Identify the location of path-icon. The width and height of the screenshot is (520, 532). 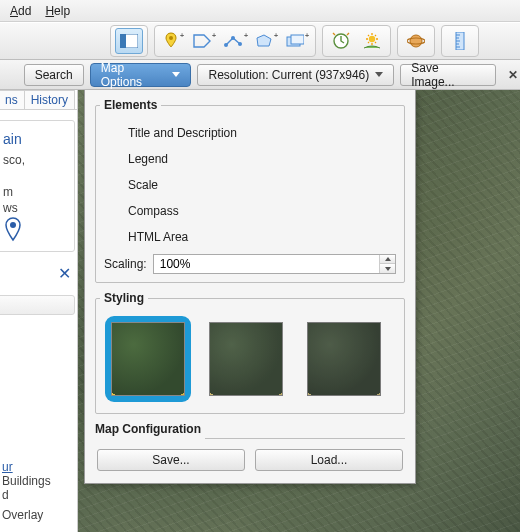
(233, 41).